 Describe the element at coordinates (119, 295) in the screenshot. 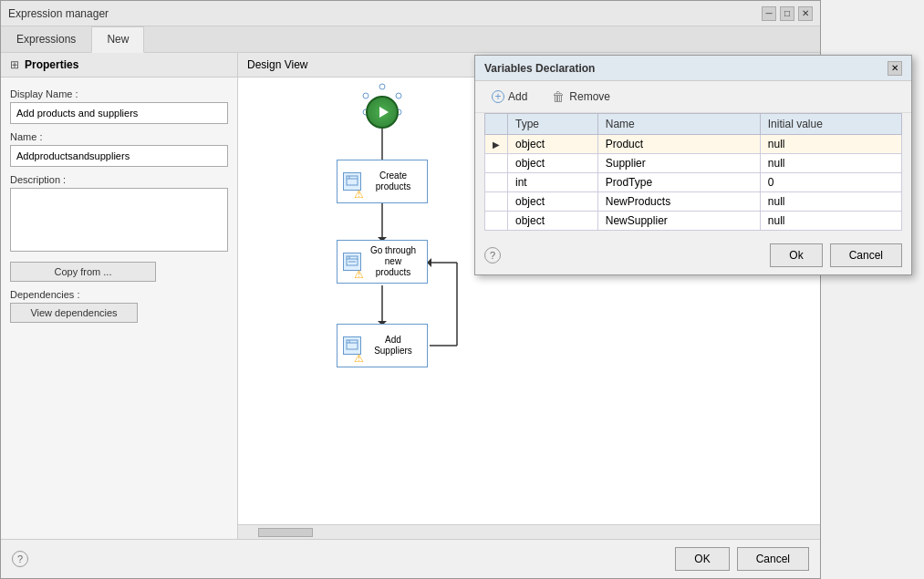

I see `dependencies-label: Dependencies :` at that location.